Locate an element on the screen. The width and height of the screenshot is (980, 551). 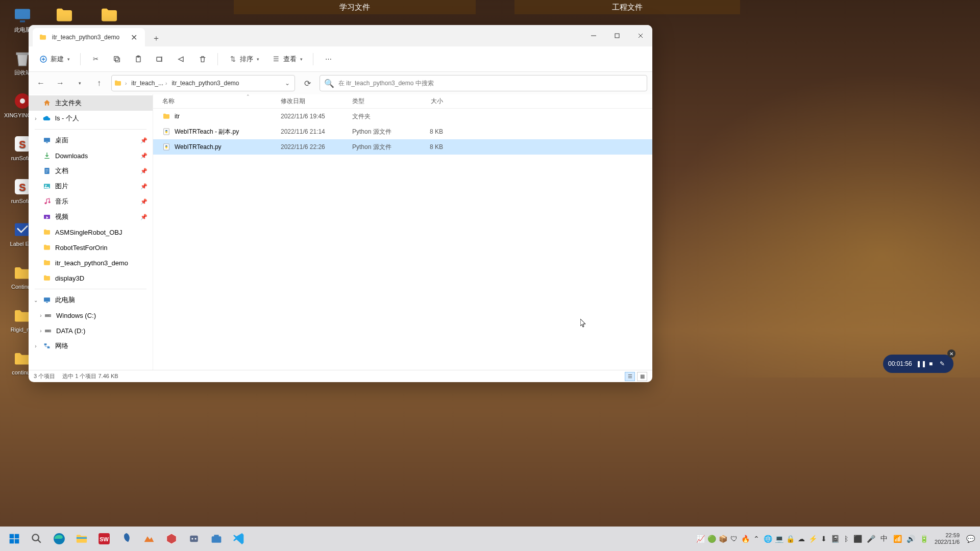
new-tab-button: ＋ is located at coordinates (156, 38).